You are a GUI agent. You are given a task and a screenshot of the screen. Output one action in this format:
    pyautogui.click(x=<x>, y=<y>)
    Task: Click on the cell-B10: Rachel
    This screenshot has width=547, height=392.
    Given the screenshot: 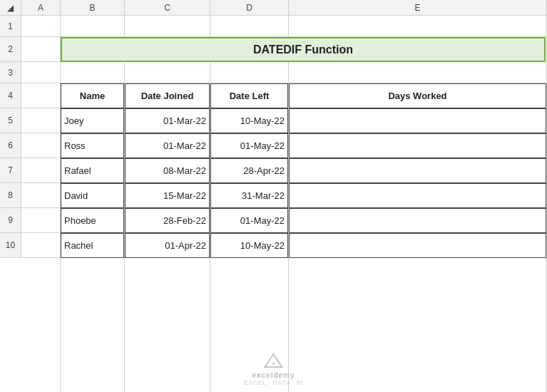 What is the action you would take?
    pyautogui.click(x=93, y=245)
    